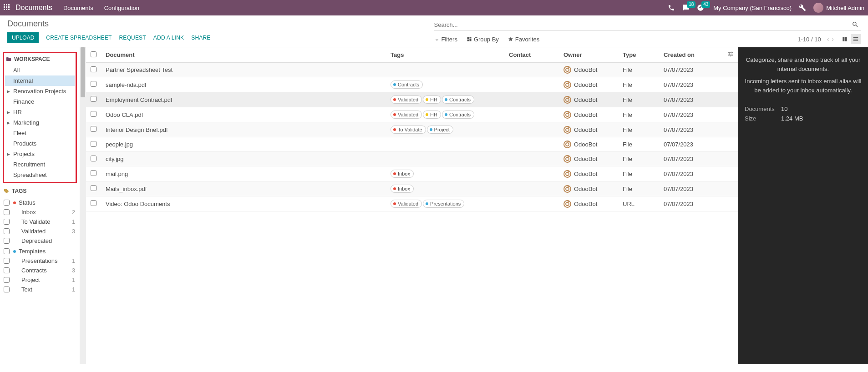  Describe the element at coordinates (833, 39) in the screenshot. I see `pager-next: ›` at that location.